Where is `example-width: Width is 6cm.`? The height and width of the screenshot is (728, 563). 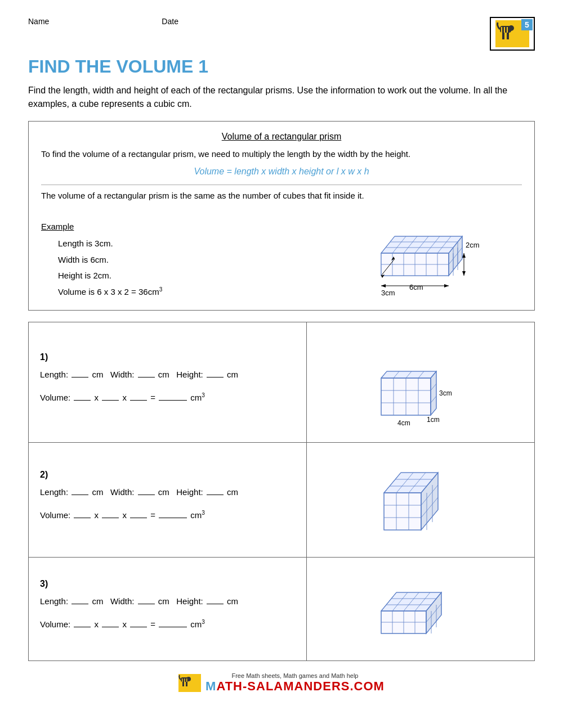
example-width: Width is 6cm. is located at coordinates (110, 260).